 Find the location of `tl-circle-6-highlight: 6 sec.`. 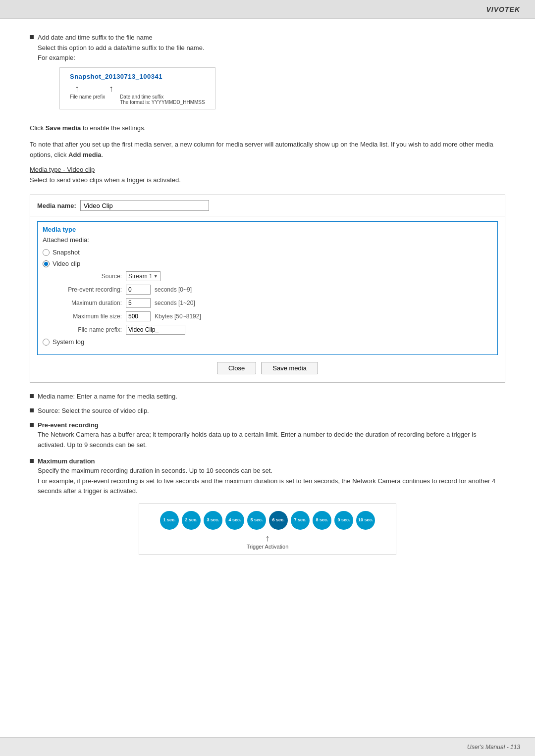

tl-circle-6-highlight: 6 sec. is located at coordinates (278, 520).